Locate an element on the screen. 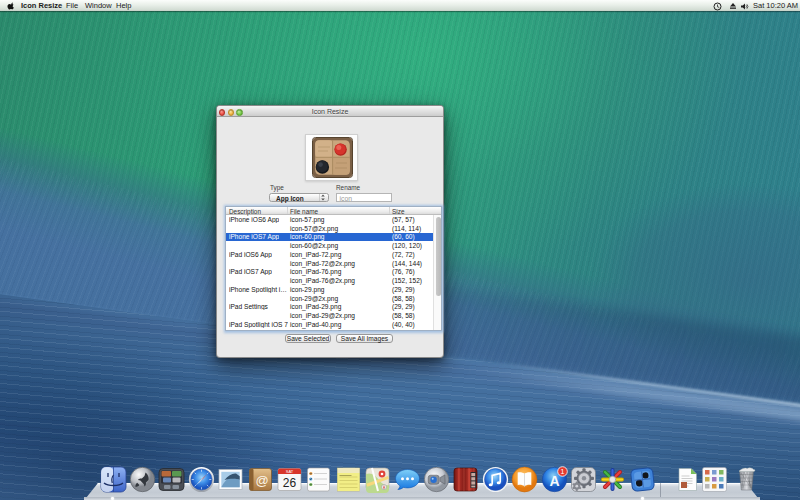 Image resolution: width=800 pixels, height=500 pixels. svg-text: A is located at coordinates (554, 481).